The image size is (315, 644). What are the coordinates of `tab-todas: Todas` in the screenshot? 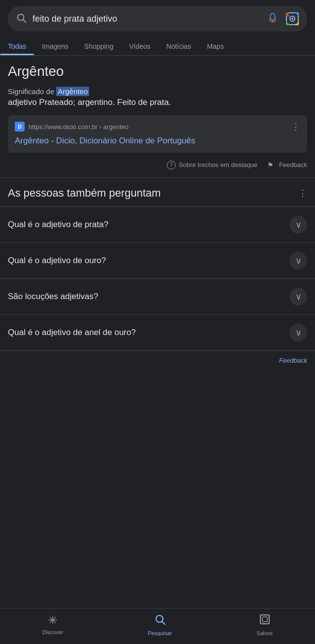 It's located at (17, 46).